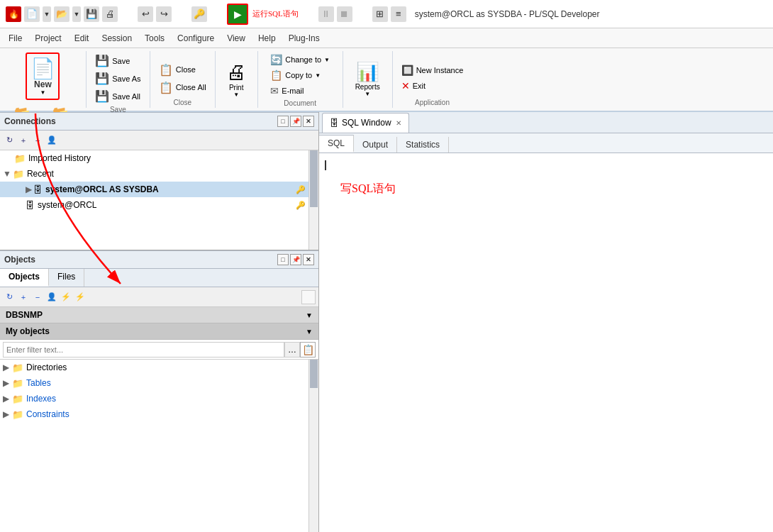 The image size is (773, 532). I want to click on connections-filter-btn: 👤, so click(52, 140).